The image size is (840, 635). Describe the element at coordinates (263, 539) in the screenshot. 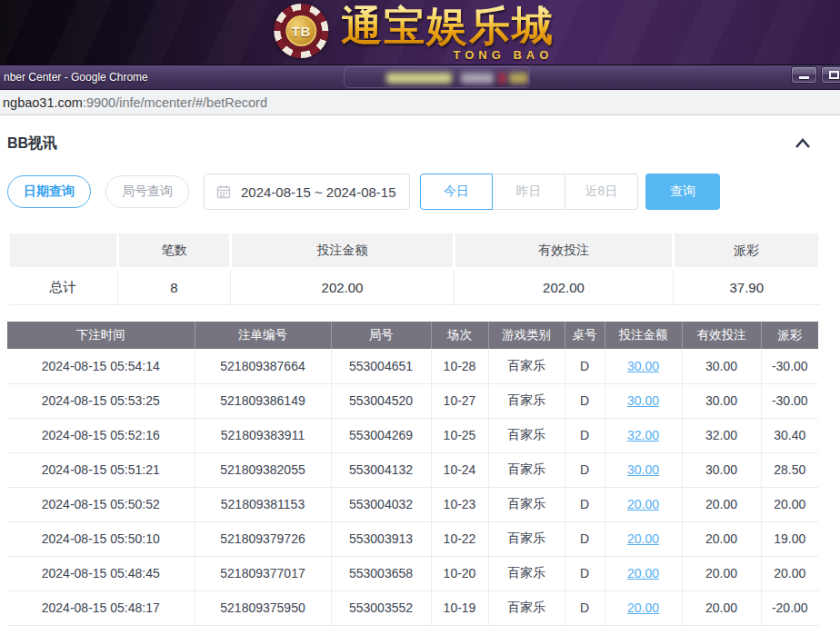

I see `bet-id-cell: 521809379726` at that location.